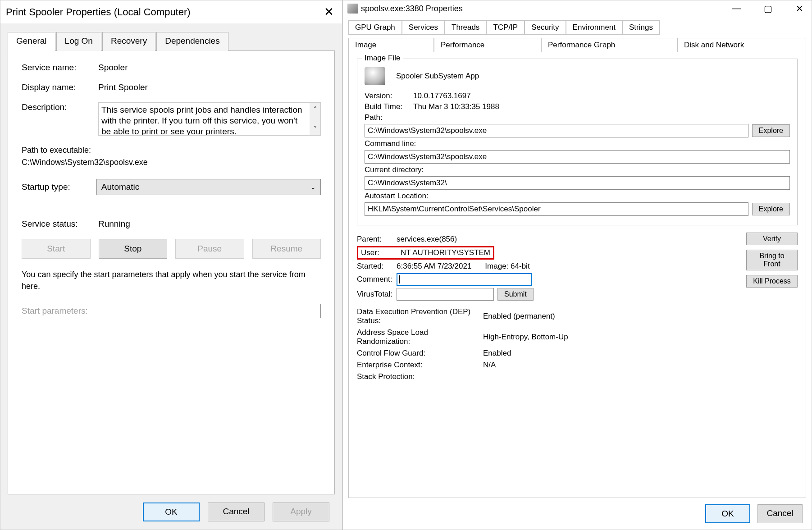 The height and width of the screenshot is (530, 812). What do you see at coordinates (545, 27) in the screenshot?
I see `tab-security: Security` at bounding box center [545, 27].